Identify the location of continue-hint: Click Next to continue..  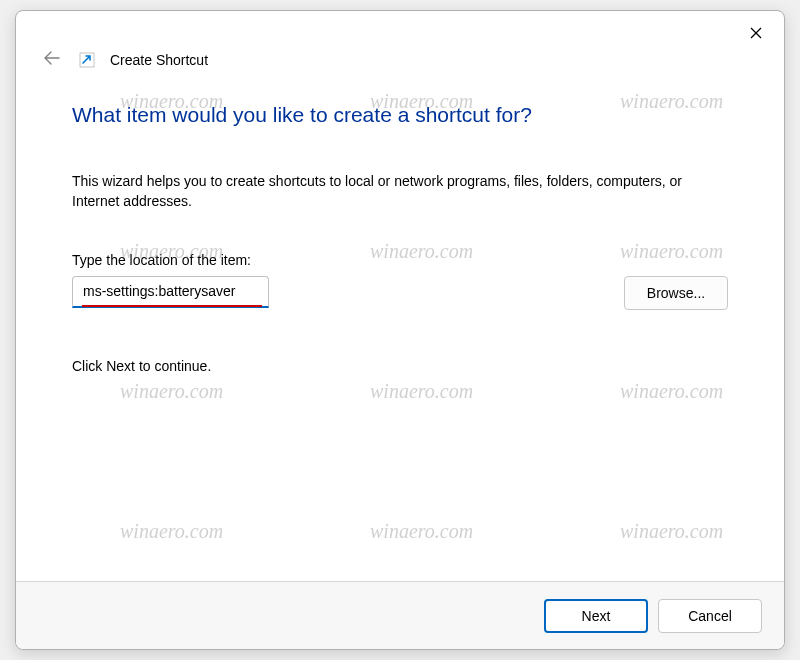
(400, 366).